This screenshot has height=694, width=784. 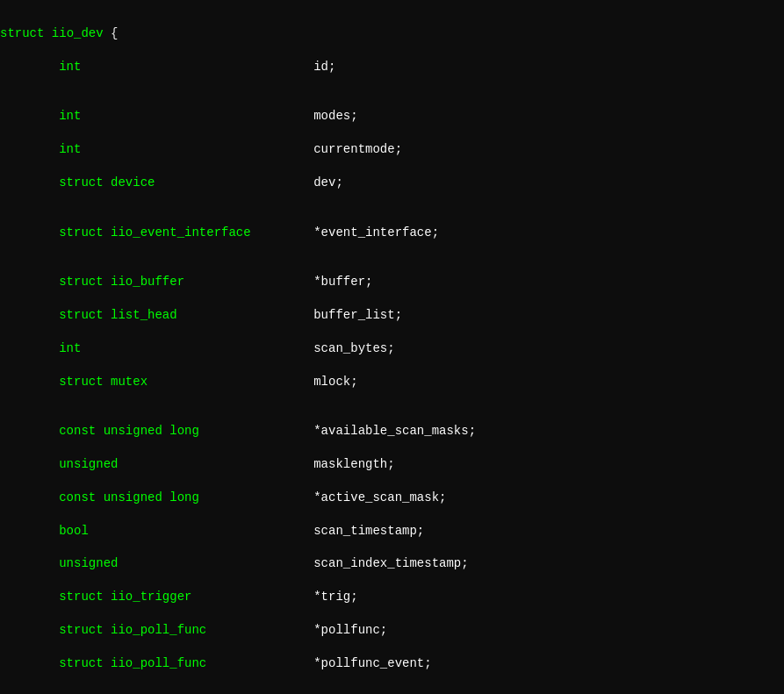 I want to click on line-18: boolscan_timestamp;, so click(x=392, y=532).